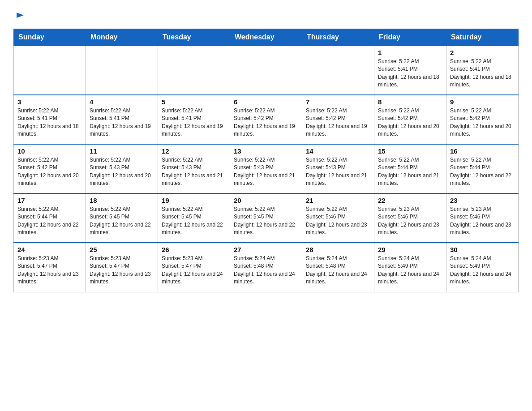 Image resolution: width=532 pixels, height=411 pixels. Describe the element at coordinates (339, 267) in the screenshot. I see `table-row: 28Sunrise: 5:24 AMSunset: 5:48 PMDayligh…` at that location.